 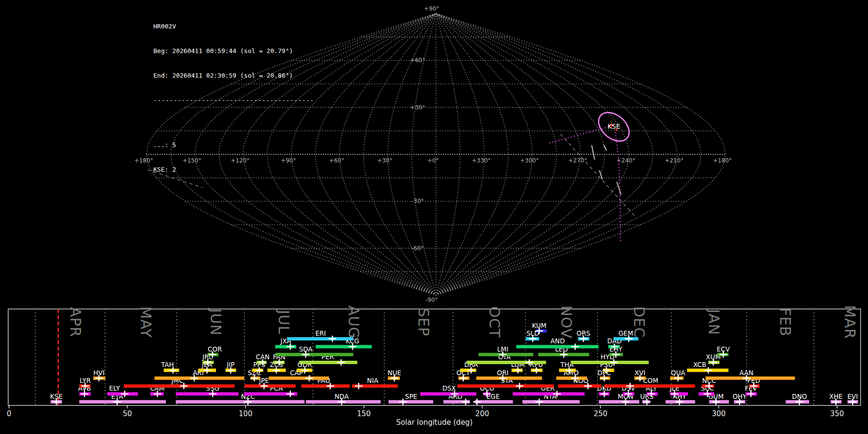 What do you see at coordinates (284, 322) in the screenshot?
I see `month-label-jul: JUL` at bounding box center [284, 322].